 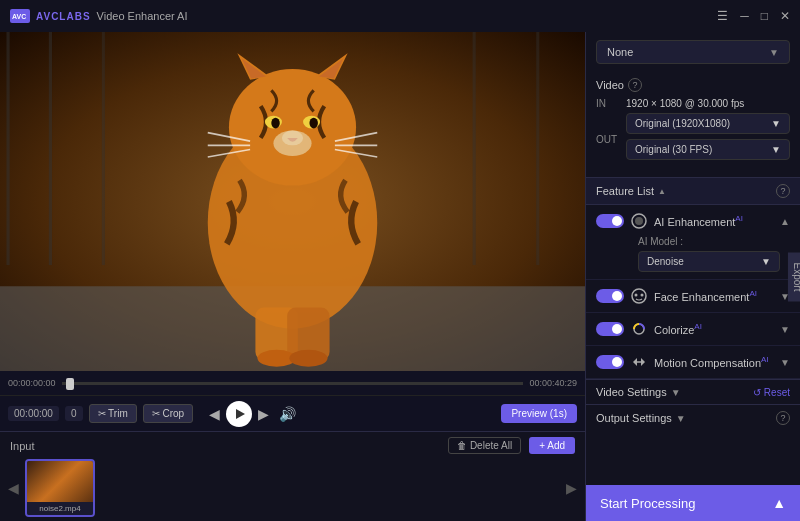 What do you see at coordinates (714, 221) in the screenshot?
I see `ai-enhancement-name: AI EnhancementAI` at bounding box center [714, 221].